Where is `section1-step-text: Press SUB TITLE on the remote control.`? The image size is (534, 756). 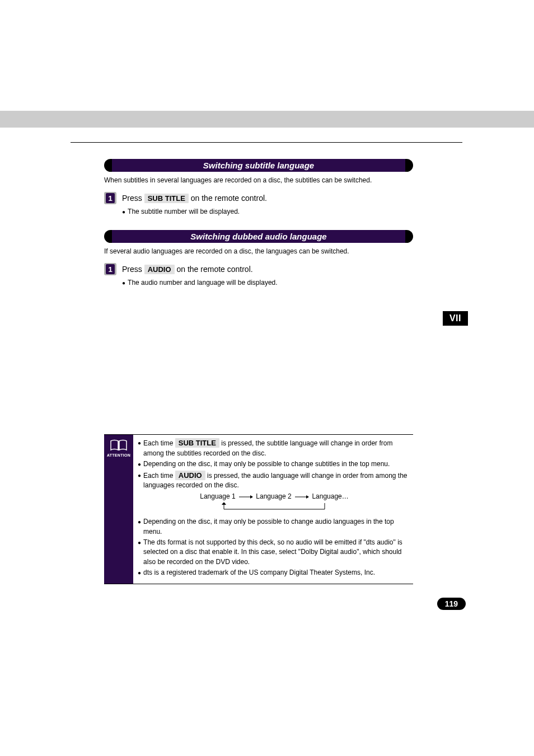 section1-step-text: Press SUB TITLE on the remote control. is located at coordinates (195, 198).